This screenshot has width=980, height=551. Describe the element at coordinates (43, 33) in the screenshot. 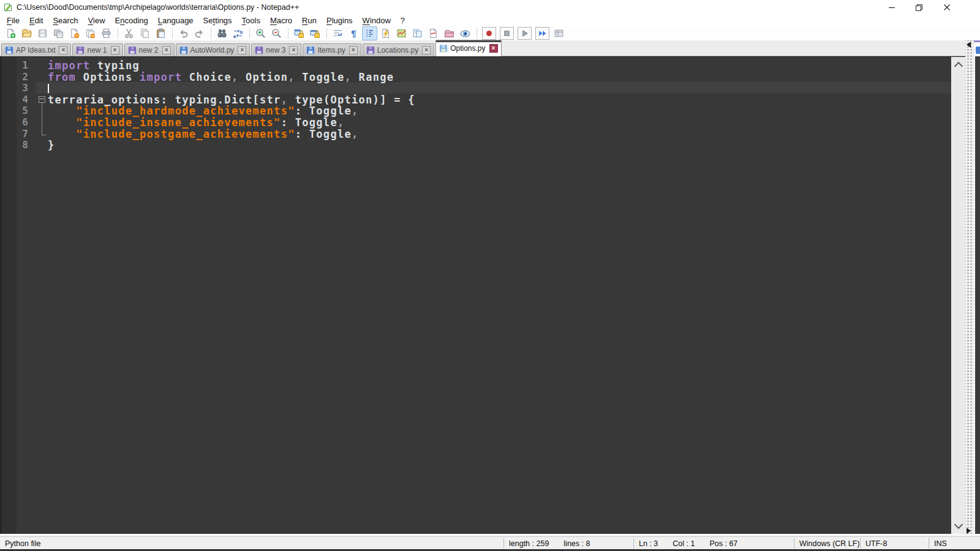

I see `save-icon` at that location.